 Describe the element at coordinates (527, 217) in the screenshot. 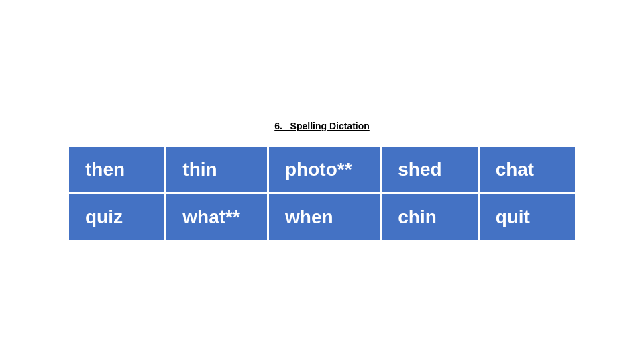

I see `cell-r1-c4: quit` at that location.